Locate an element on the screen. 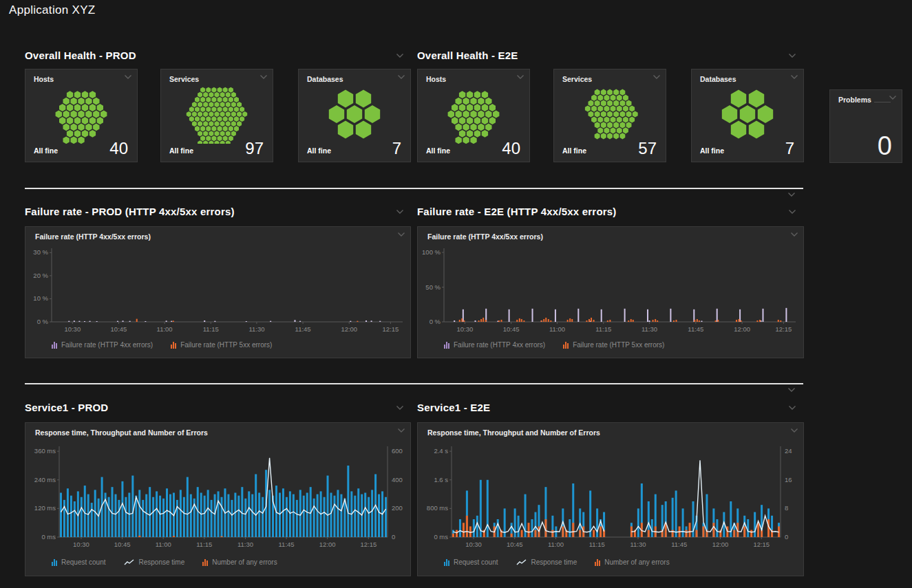 The height and width of the screenshot is (588, 912). legend-item: Number of any errors is located at coordinates (632, 563).